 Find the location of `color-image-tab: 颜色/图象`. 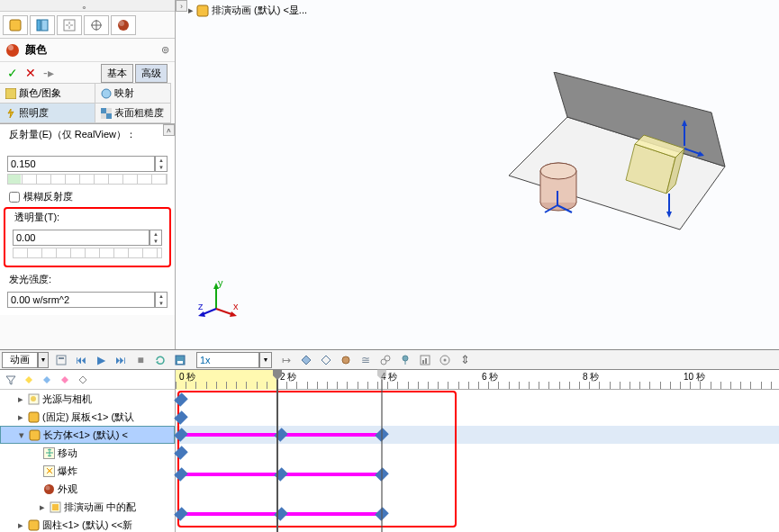

color-image-tab: 颜色/图象 is located at coordinates (48, 94).